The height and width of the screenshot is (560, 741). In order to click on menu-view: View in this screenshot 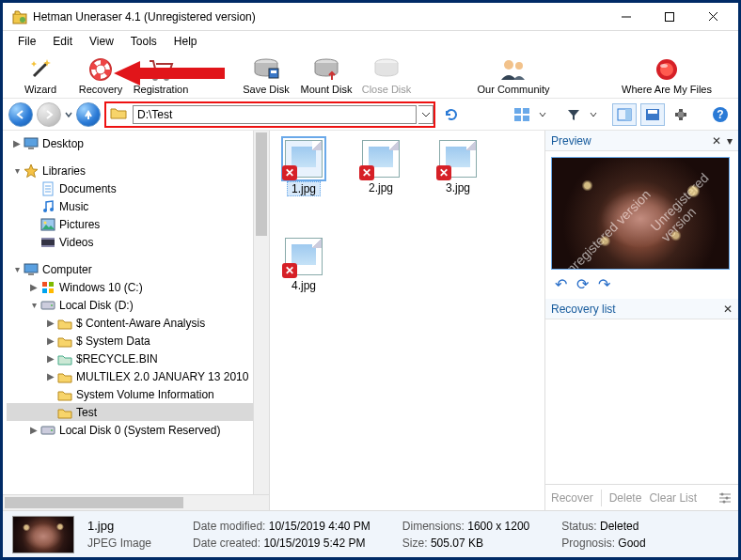, I will do `click(102, 41)`.